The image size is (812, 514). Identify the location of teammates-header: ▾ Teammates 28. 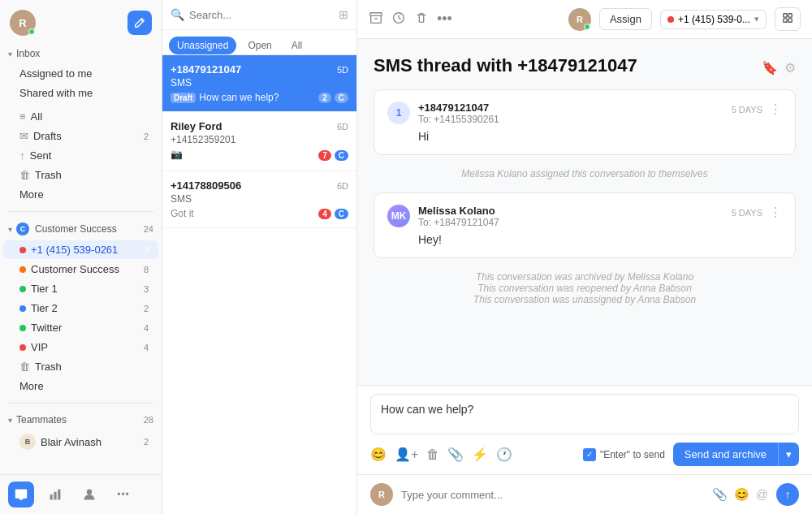
(81, 420).